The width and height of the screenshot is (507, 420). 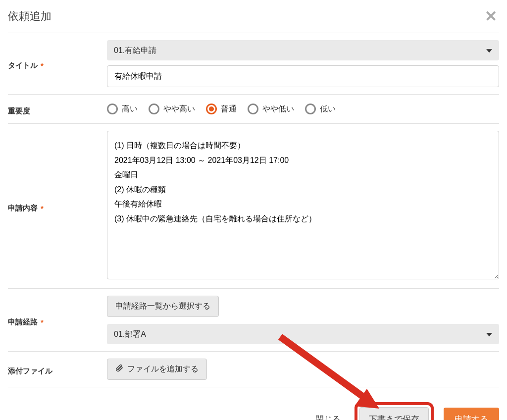 What do you see at coordinates (57, 63) in the screenshot?
I see `label-title: タイトル *` at bounding box center [57, 63].